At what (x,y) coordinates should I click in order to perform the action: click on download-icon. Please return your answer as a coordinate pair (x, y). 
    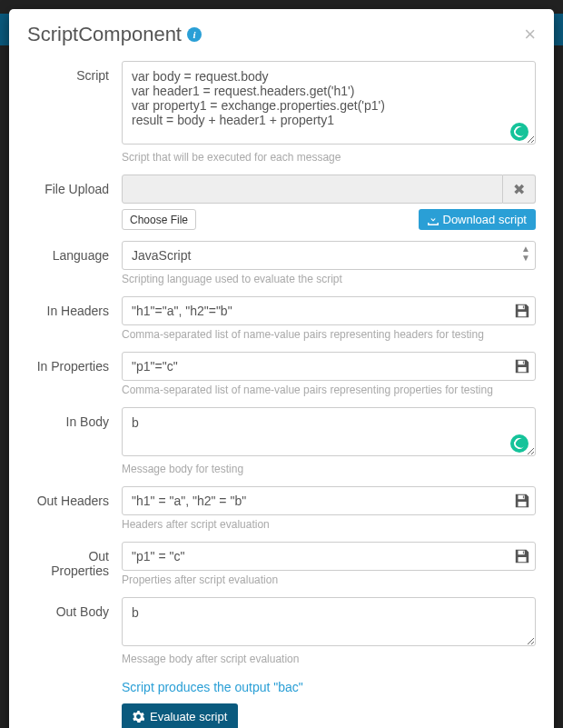
    Looking at the image, I should click on (433, 220).